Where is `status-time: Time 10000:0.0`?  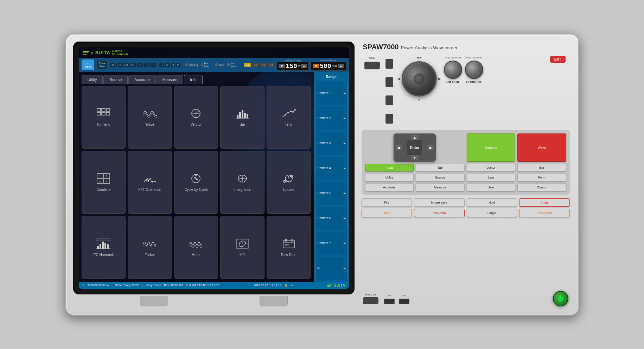
status-time: Time 10000:0.0 is located at coordinates (173, 285).